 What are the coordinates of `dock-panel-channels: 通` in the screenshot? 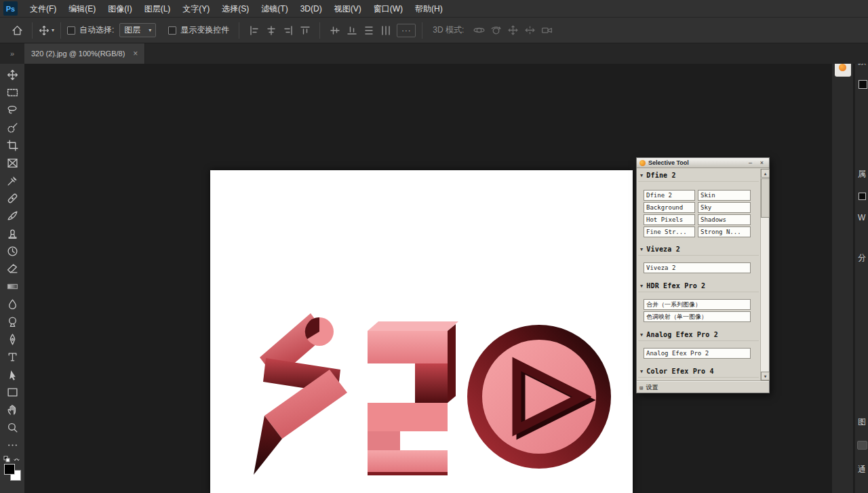 It's located at (862, 469).